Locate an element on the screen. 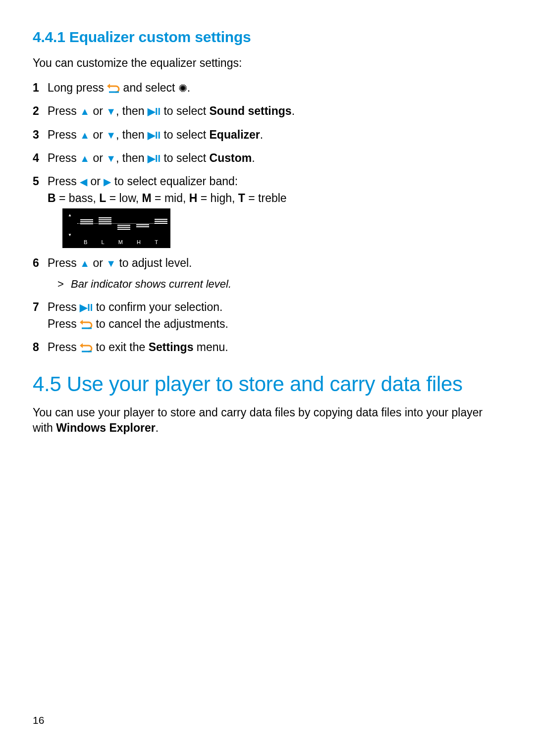 The image size is (535, 756). step-1: 1 Long press and select ✺. is located at coordinates (269, 88).